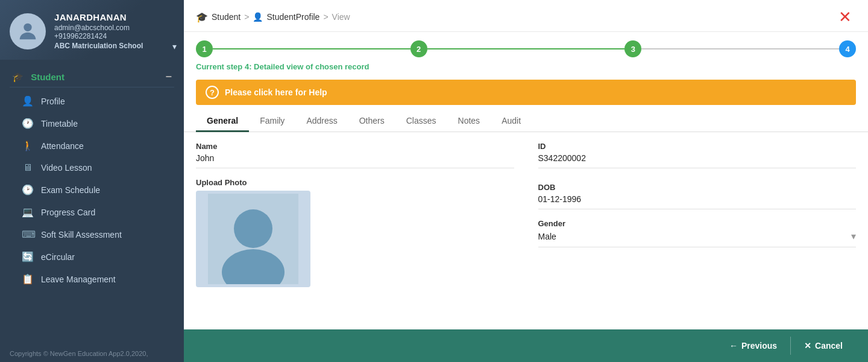 The height and width of the screenshot is (362, 868). What do you see at coordinates (526, 66) in the screenshot?
I see `current-step-label: Current step 4: Detailed view of chosen …` at bounding box center [526, 66].